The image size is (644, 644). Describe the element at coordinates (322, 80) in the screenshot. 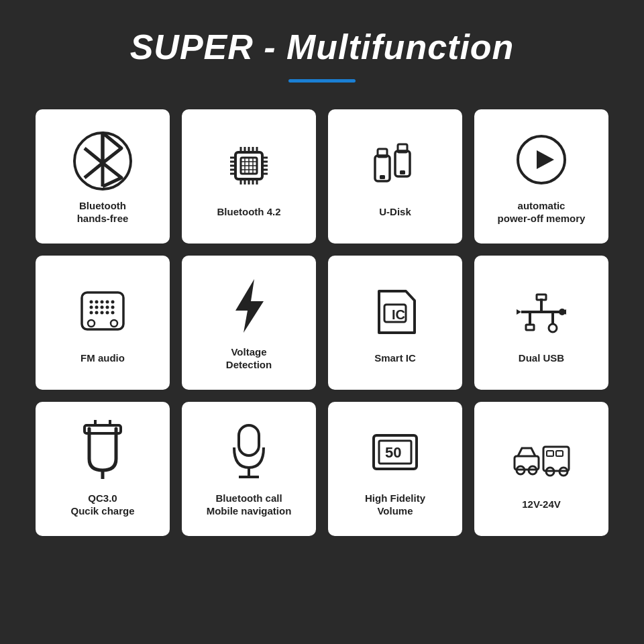

I see `title-underline` at that location.